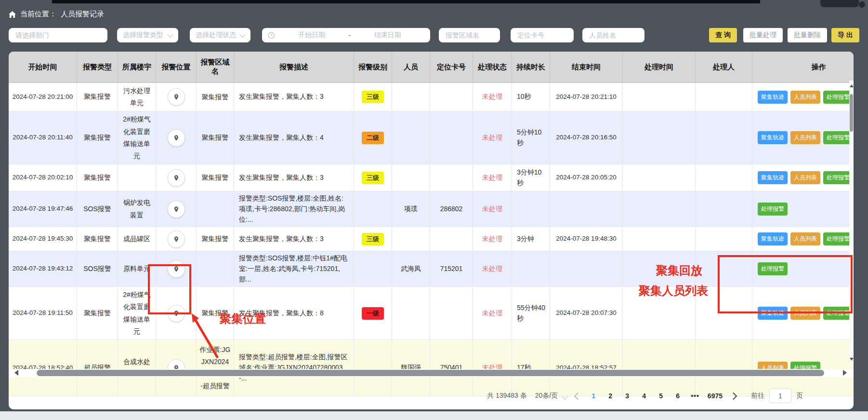 The image size is (868, 420). I want to click on cell-actions: 聚集轨迹人员列表处理报警导 出, so click(803, 239).